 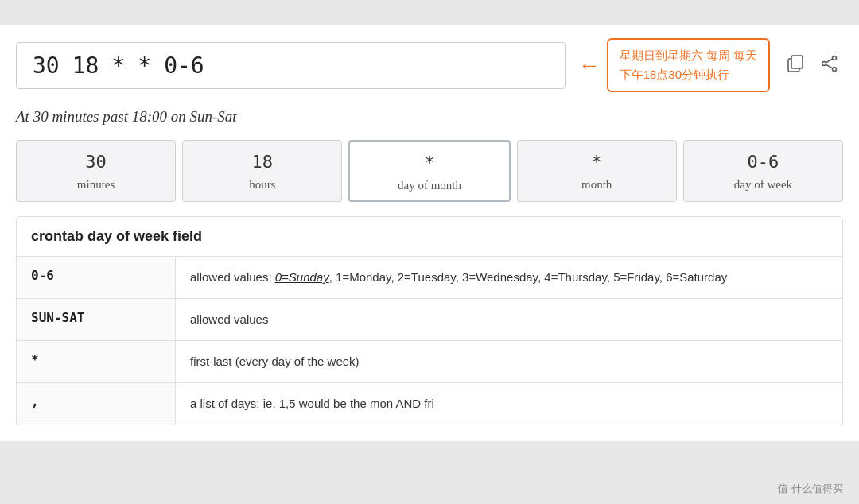 What do you see at coordinates (430, 121) in the screenshot?
I see `description-row: At 30 minutes past 18:00 on Sun-Sat` at bounding box center [430, 121].